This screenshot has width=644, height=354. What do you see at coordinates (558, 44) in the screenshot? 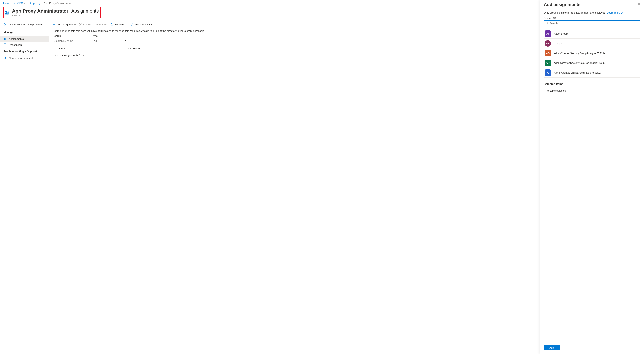
I see `result-name: Abhijeet` at bounding box center [558, 44].